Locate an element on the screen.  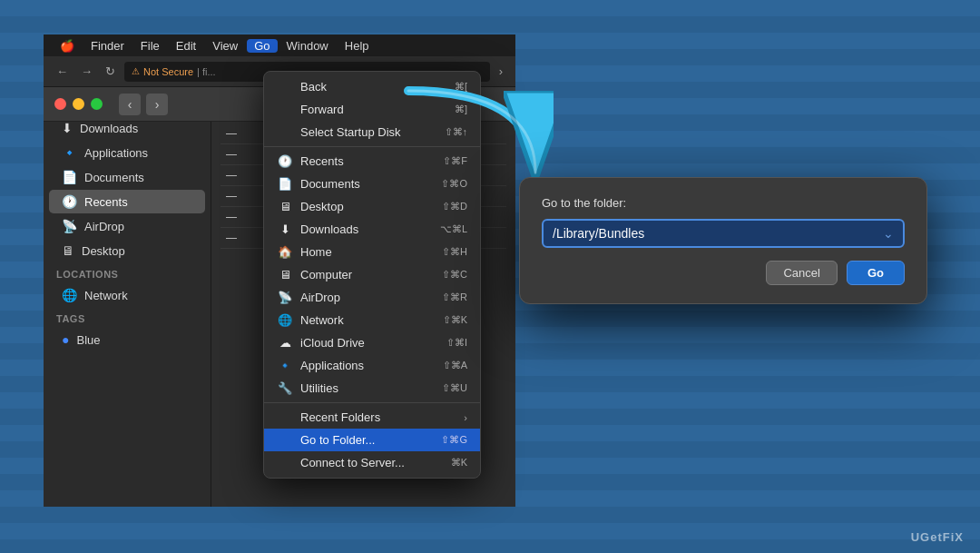
startup-label: Select Startup Disk is located at coordinates (350, 133).